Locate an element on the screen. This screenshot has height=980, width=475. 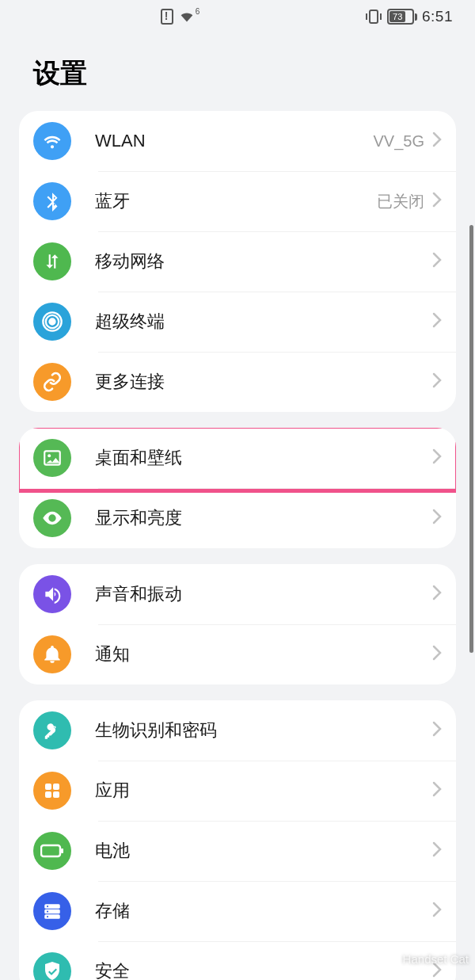
row-label: 显示和亮度 is located at coordinates (261, 518).